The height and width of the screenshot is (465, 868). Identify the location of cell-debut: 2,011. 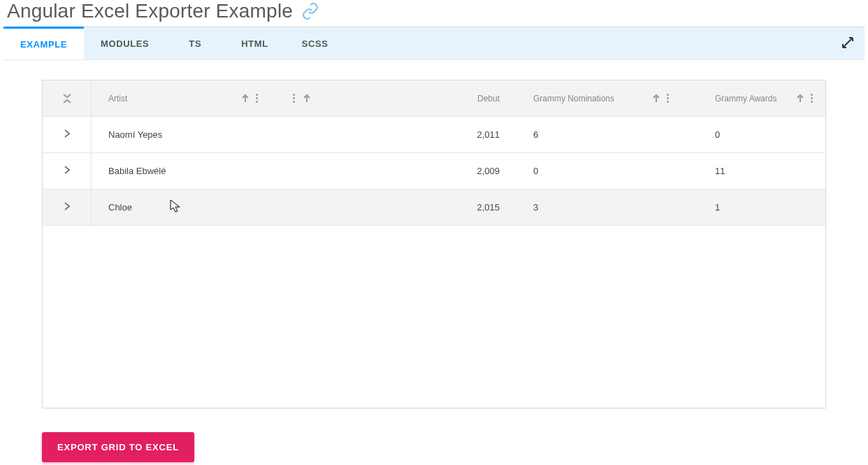
(488, 134).